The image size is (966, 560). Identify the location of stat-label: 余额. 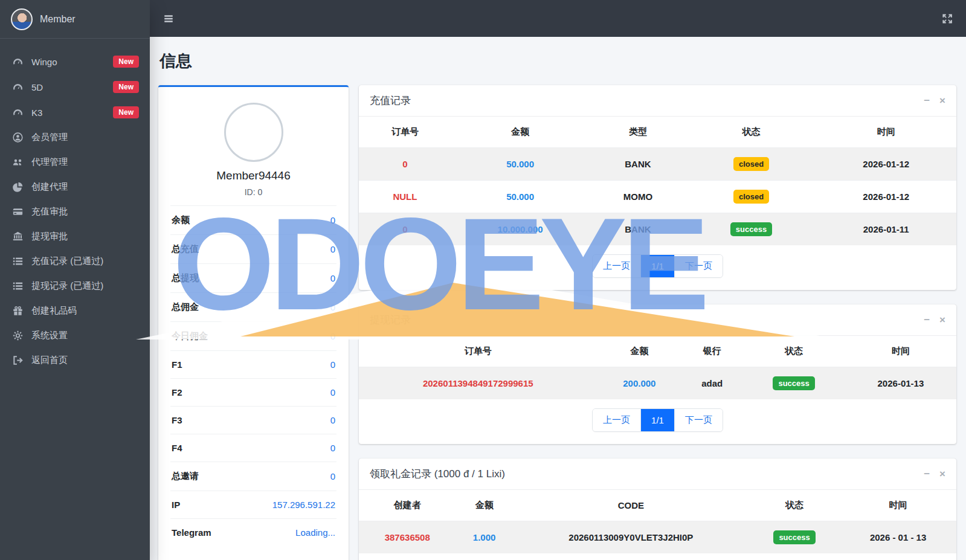
(181, 220).